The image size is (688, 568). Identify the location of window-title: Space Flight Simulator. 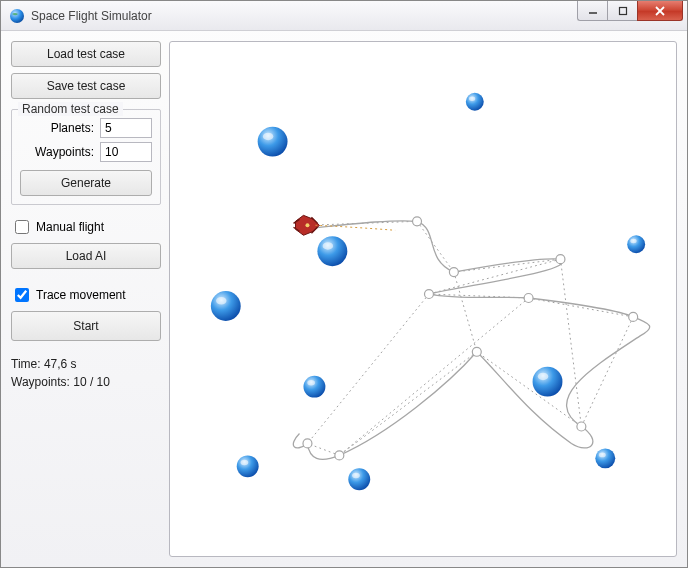
(304, 16).